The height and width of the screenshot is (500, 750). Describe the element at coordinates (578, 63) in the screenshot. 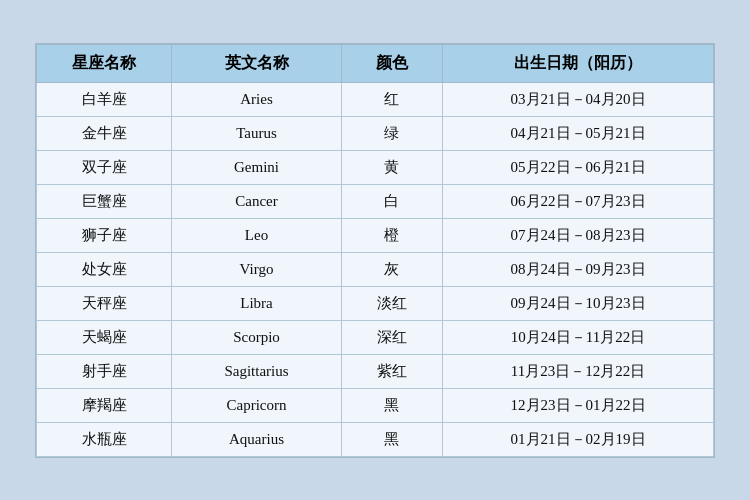

I see `header-birth-date: 出生日期（阳历）` at that location.